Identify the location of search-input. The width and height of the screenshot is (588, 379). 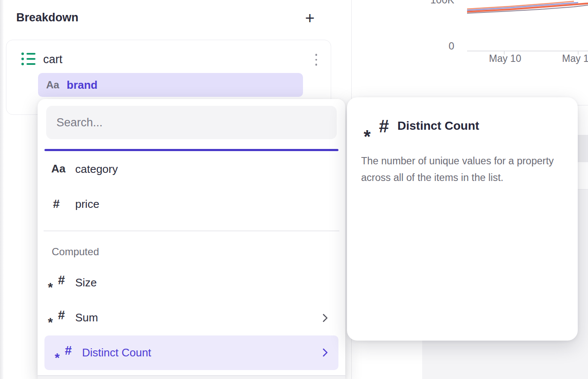
(191, 122).